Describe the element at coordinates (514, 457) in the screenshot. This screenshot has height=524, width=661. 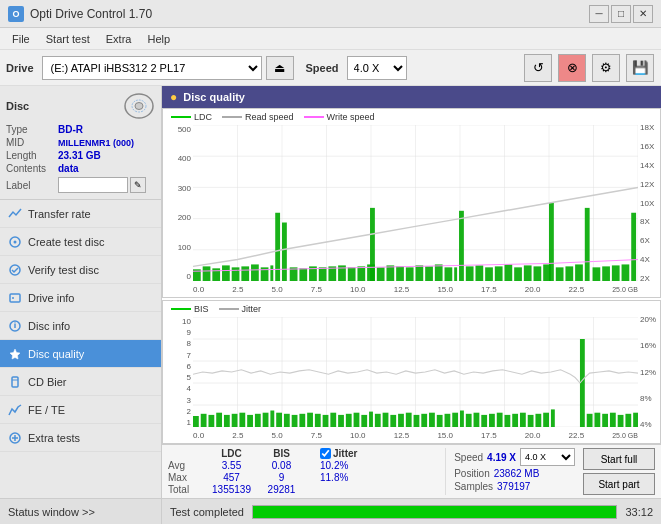
I see `speed-row: Speed 4.19 X 4.0 X` at that location.